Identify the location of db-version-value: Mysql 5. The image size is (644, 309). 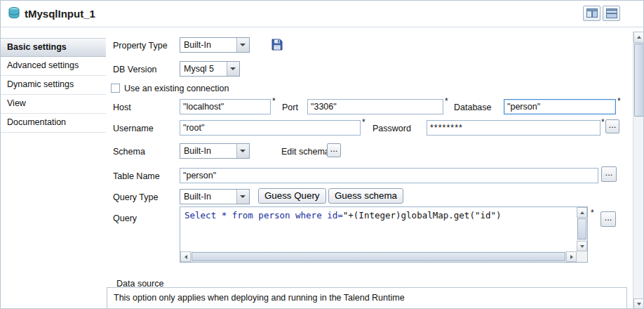
(199, 69).